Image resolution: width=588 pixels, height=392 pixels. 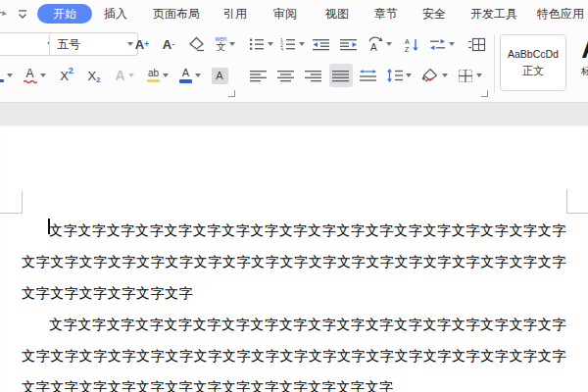 What do you see at coordinates (22, 202) in the screenshot?
I see `margin-mark-left-vertical` at bounding box center [22, 202].